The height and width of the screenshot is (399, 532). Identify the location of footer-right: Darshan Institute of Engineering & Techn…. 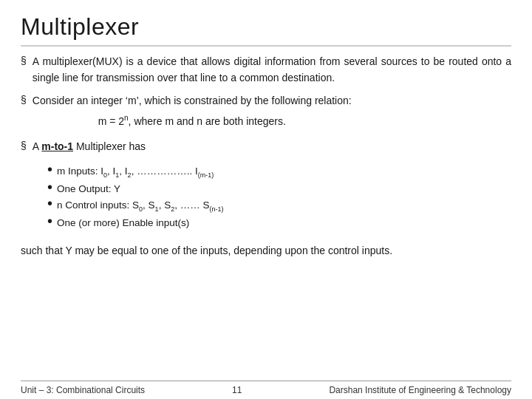
(420, 390).